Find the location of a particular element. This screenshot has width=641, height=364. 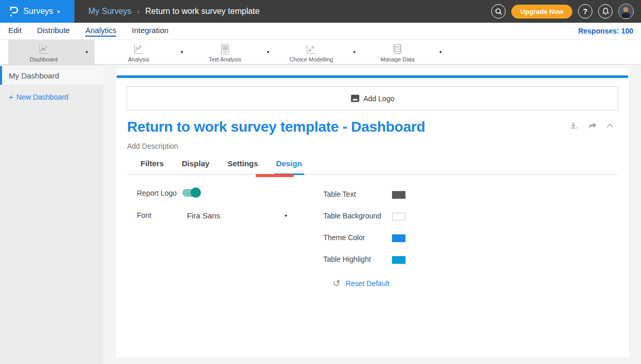

nav-item-edit: Edit is located at coordinates (15, 31).